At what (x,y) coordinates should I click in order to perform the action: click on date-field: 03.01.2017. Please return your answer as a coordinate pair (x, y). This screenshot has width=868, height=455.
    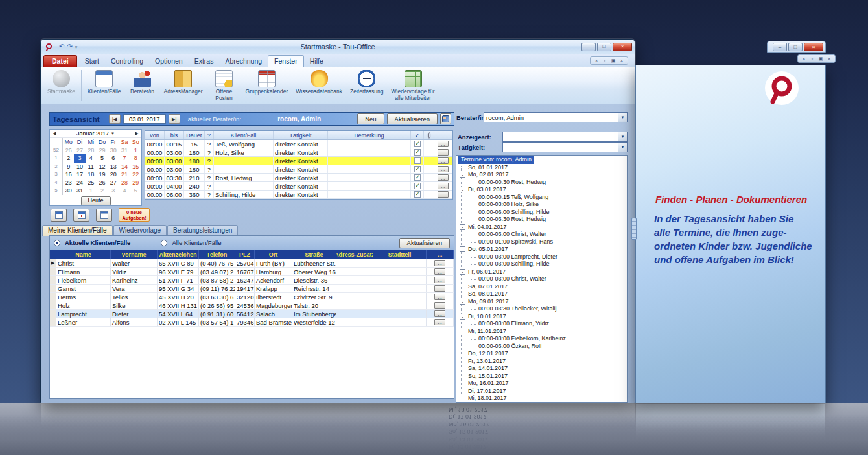
    Looking at the image, I should click on (145, 119).